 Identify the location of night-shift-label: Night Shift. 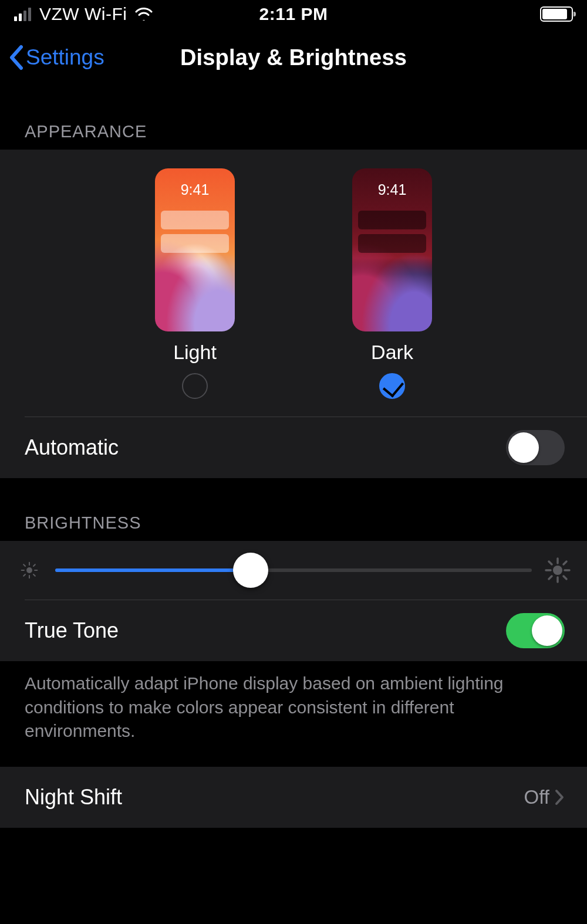
(73, 797).